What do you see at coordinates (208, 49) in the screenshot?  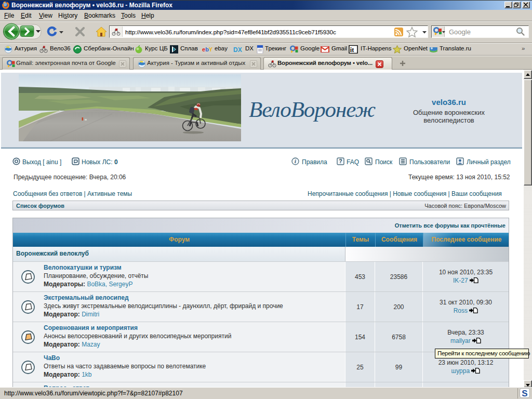 I see `svg-text: ebY` at bounding box center [208, 49].